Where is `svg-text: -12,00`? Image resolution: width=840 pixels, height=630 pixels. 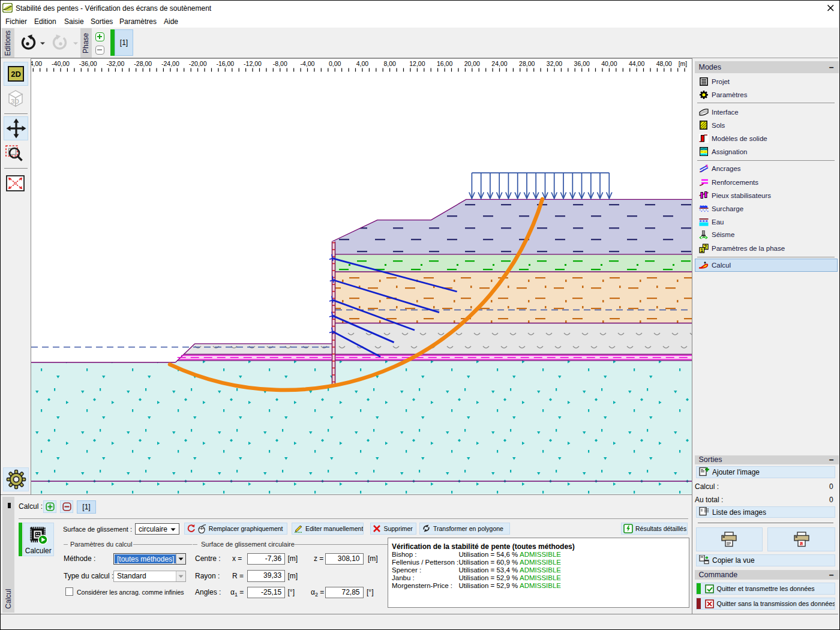 svg-text: -12,00 is located at coordinates (253, 64).